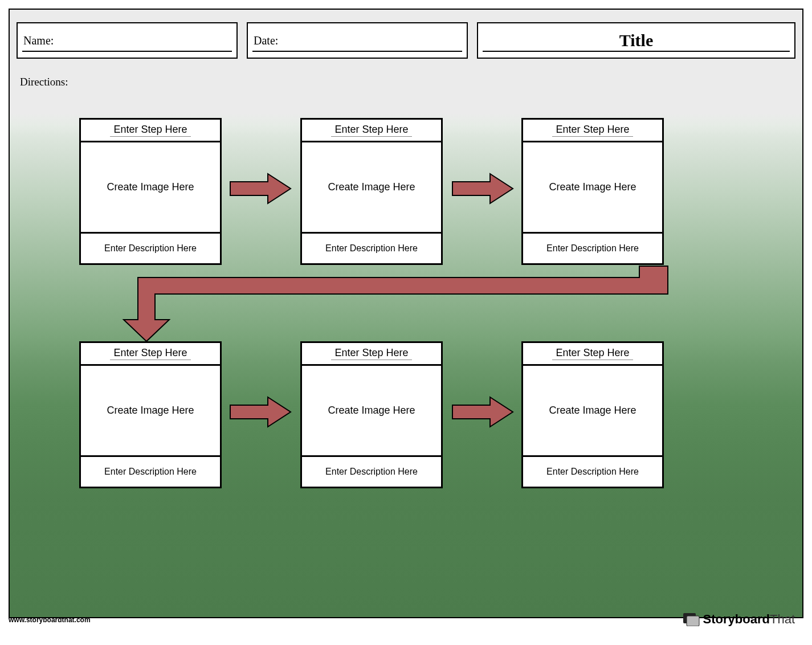 The height and width of the screenshot is (645, 812). Describe the element at coordinates (150, 248) in the screenshot. I see `step-description-1: Enter Description Here` at that location.